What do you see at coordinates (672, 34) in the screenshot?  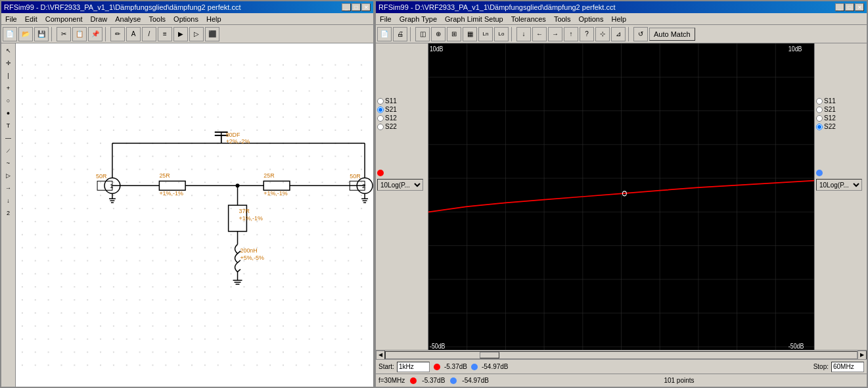 I see `auto-match-button: Auto Match` at bounding box center [672, 34].